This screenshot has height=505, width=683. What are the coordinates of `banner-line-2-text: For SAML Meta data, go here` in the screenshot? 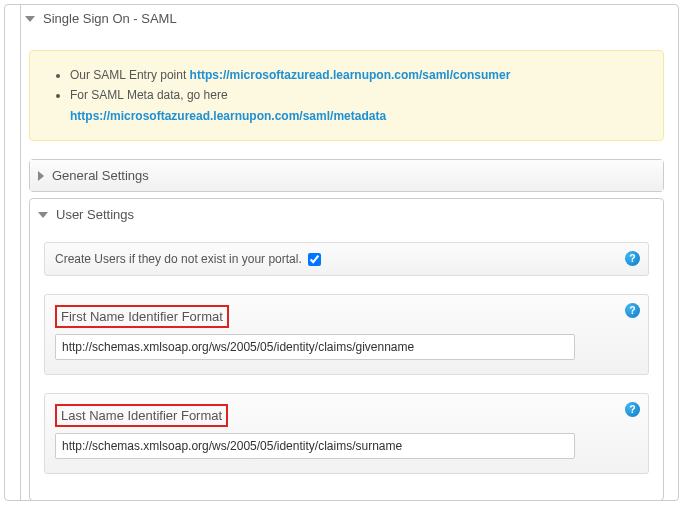 It's located at (149, 95).